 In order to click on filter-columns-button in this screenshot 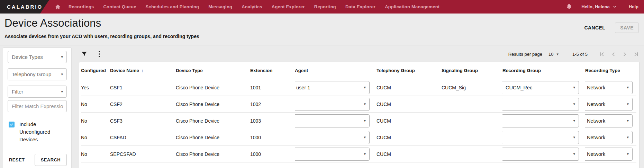, I will do `click(84, 54)`.